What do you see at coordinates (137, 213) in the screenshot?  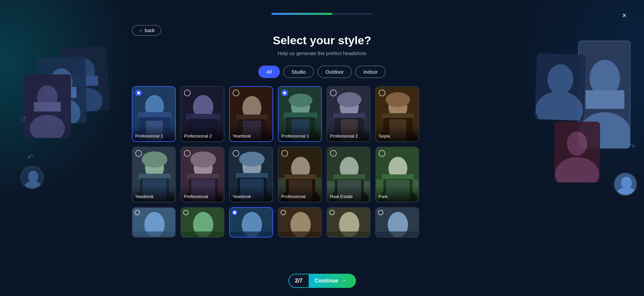 I see `radio-p1` at bounding box center [137, 213].